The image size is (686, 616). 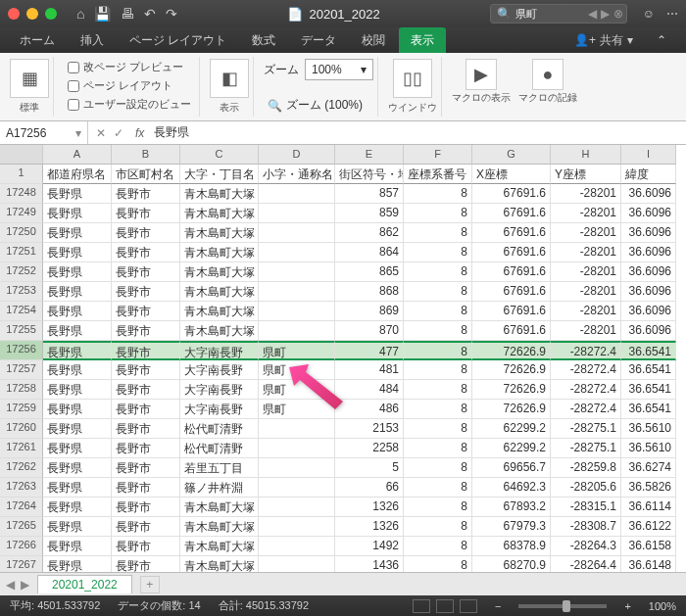 I want to click on cell: 36.5826, so click(x=649, y=488).